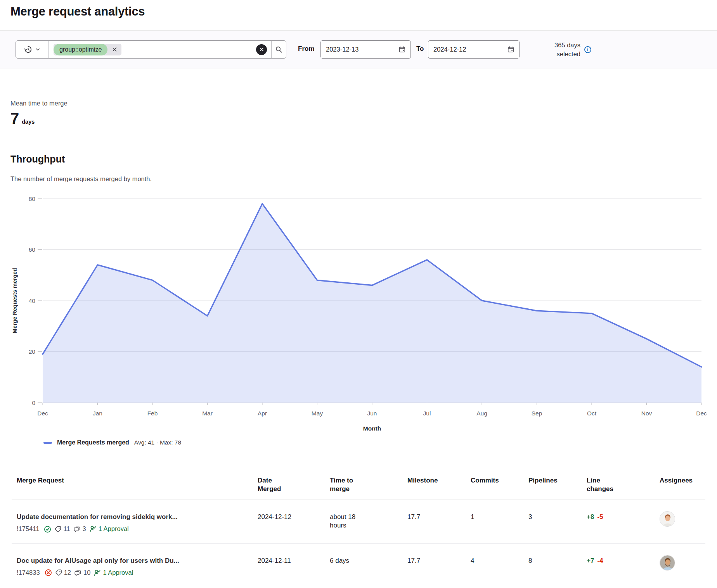  What do you see at coordinates (78, 573) in the screenshot?
I see `comments-icon` at bounding box center [78, 573].